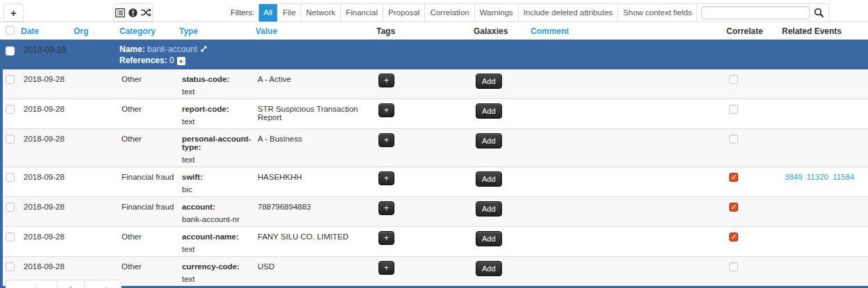 Image resolution: width=868 pixels, height=288 pixels. Describe the element at coordinates (754, 31) in the screenshot. I see `column-header-correlate: Correlate` at that location.